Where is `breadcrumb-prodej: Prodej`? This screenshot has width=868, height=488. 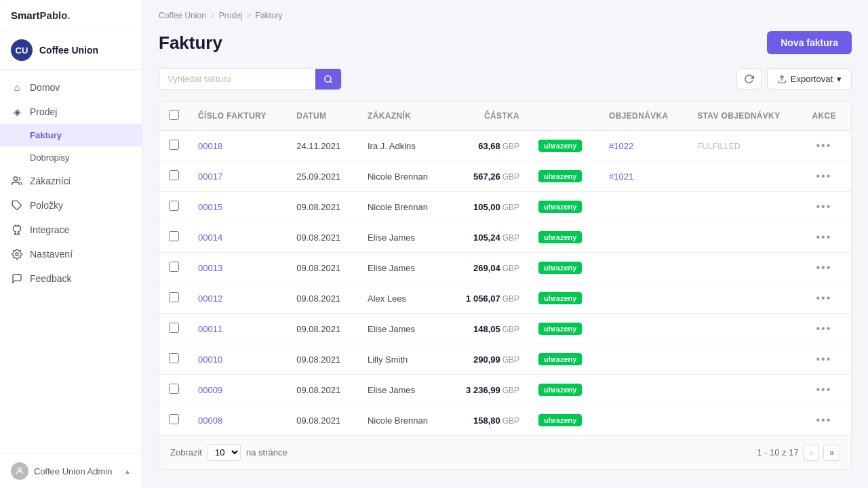 breadcrumb-prodej: Prodej is located at coordinates (231, 16).